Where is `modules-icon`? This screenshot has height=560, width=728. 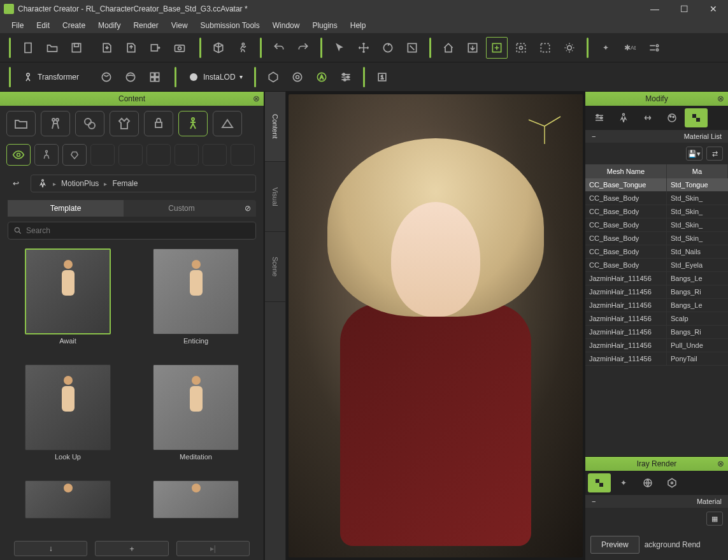 modules-icon is located at coordinates (155, 77).